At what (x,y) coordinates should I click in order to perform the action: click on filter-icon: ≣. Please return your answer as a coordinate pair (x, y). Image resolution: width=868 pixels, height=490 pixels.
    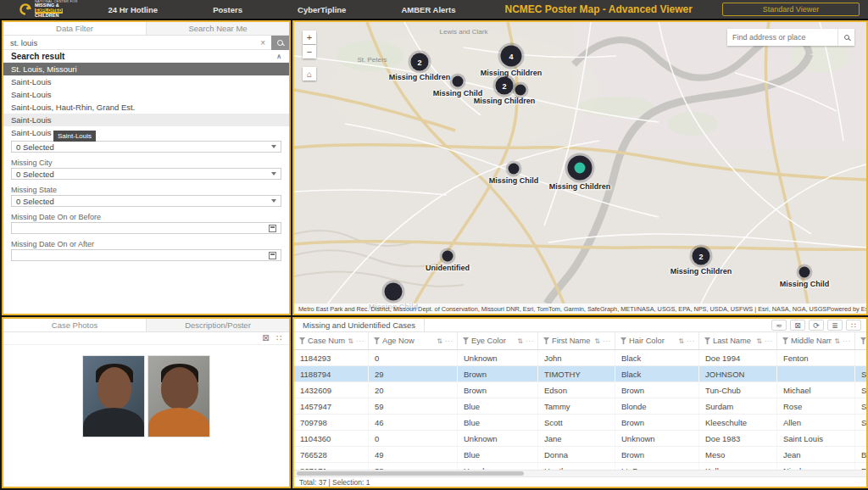
    Looking at the image, I should click on (835, 326).